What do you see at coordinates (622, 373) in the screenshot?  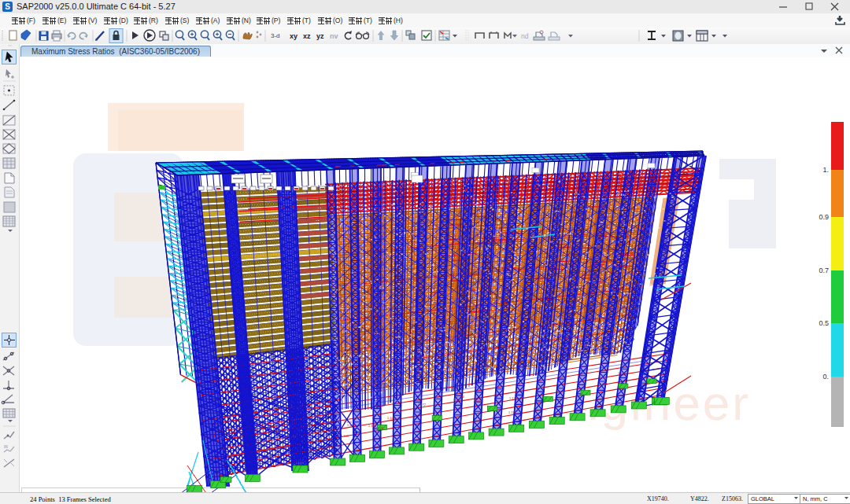 I see `svg-text: 1.123` at bounding box center [622, 373].